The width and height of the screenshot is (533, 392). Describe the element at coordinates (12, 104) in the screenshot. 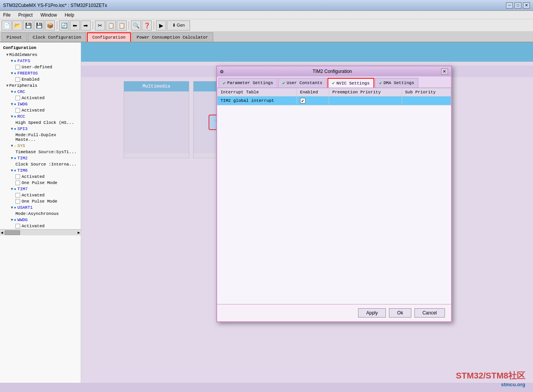

I see `iwdg-arrow: ▼` at that location.